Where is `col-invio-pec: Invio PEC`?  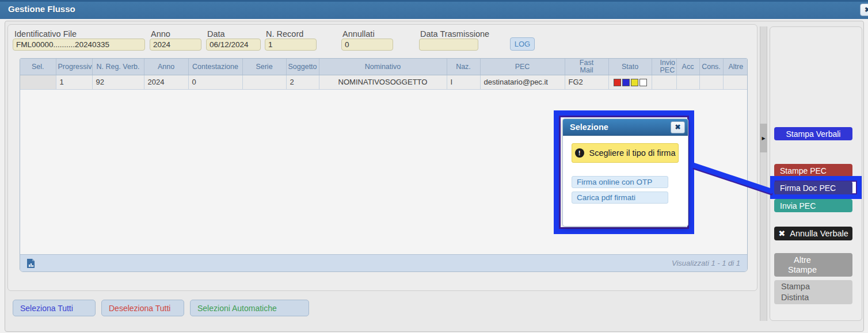 col-invio-pec: Invio PEC is located at coordinates (664, 67).